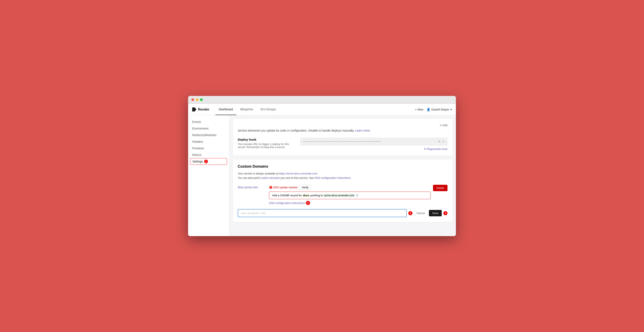 The height and width of the screenshot is (332, 644). What do you see at coordinates (270, 187) in the screenshot?
I see `error-circle-icon: 🔴` at bounding box center [270, 187].